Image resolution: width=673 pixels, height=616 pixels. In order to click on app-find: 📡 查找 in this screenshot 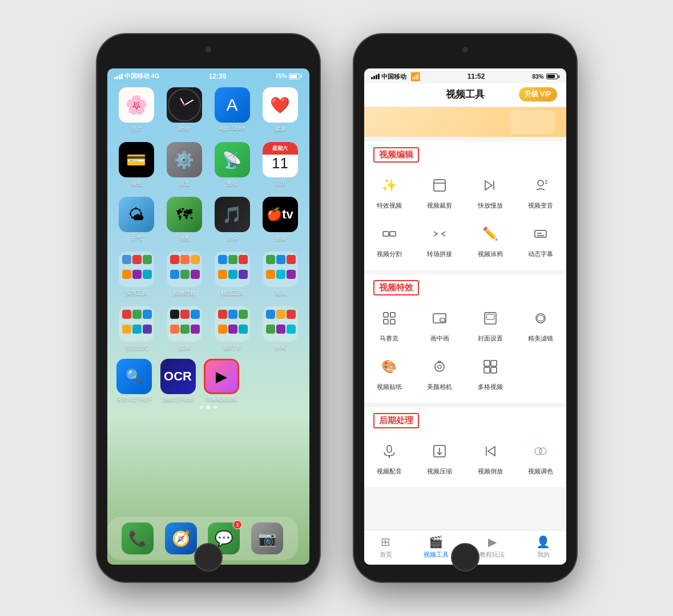, I will do `click(232, 165)`.